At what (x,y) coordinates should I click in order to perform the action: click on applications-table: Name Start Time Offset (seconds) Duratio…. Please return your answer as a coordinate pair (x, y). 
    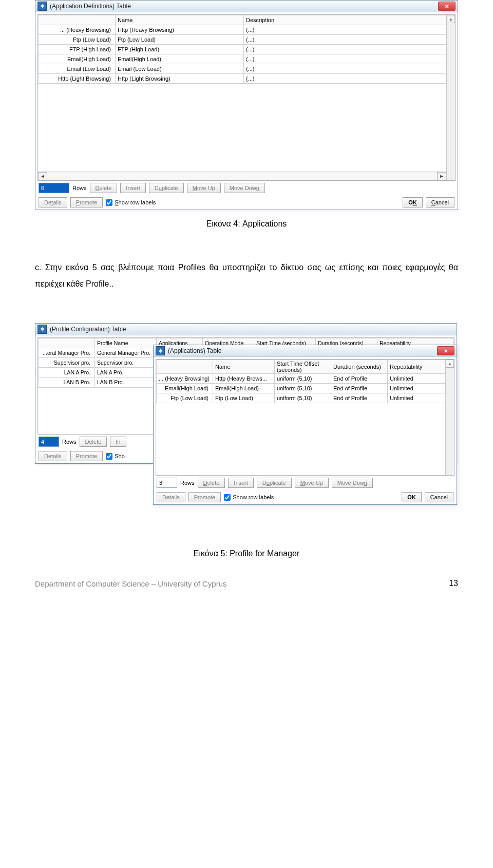
    Looking at the image, I should click on (301, 381).